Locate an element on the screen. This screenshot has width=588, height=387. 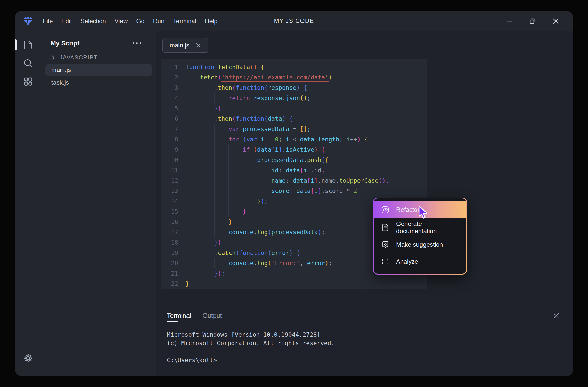
extensions-grid-icon is located at coordinates (28, 82).